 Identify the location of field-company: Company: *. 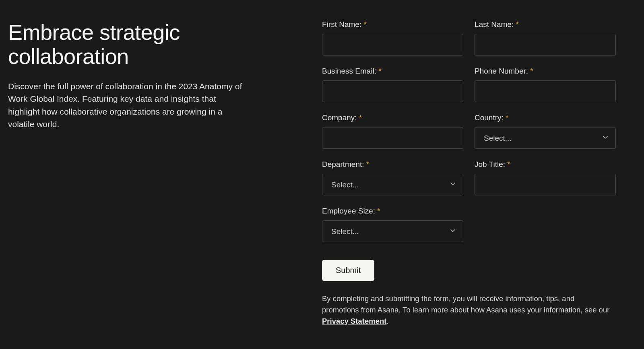
(393, 131).